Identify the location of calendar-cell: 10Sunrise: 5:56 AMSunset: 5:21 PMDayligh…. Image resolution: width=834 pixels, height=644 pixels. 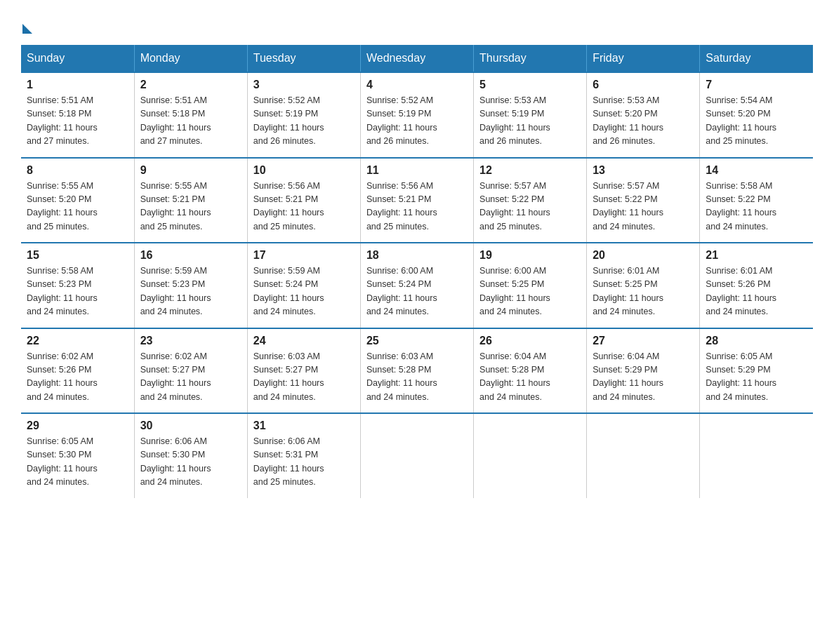
(303, 201).